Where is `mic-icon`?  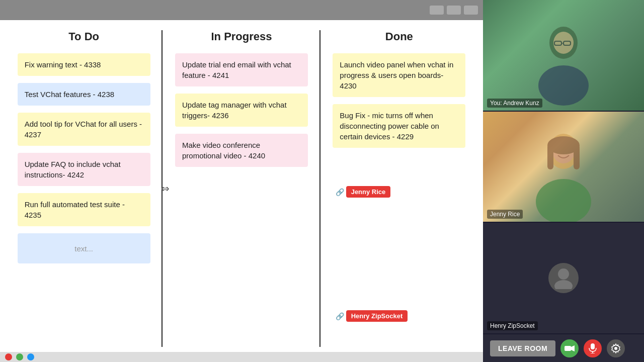 mic-icon is located at coordinates (593, 348).